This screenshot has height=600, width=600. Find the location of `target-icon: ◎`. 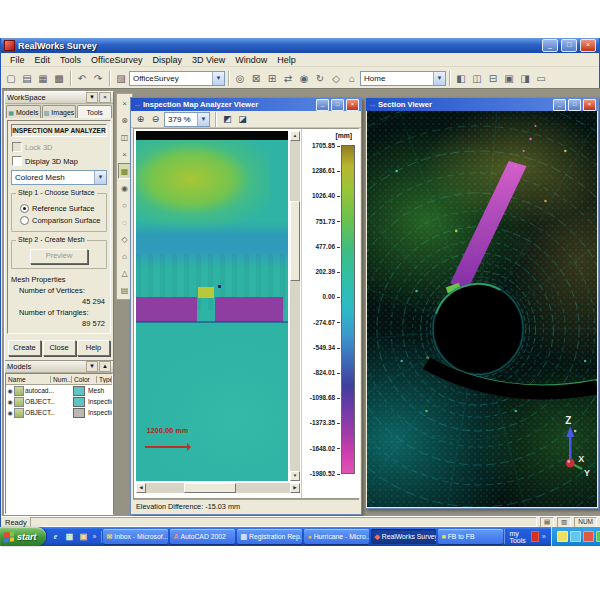

target-icon: ◎ is located at coordinates (240, 78).